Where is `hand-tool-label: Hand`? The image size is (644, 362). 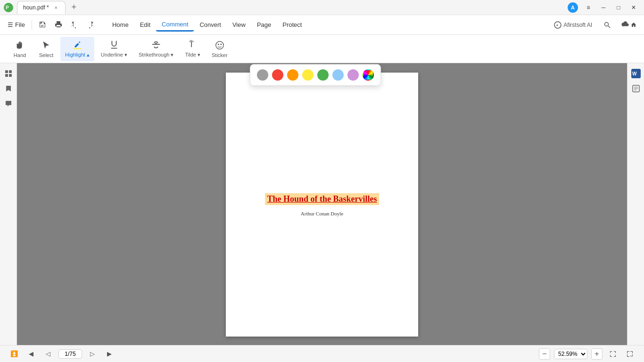 hand-tool-label: Hand is located at coordinates (20, 55).